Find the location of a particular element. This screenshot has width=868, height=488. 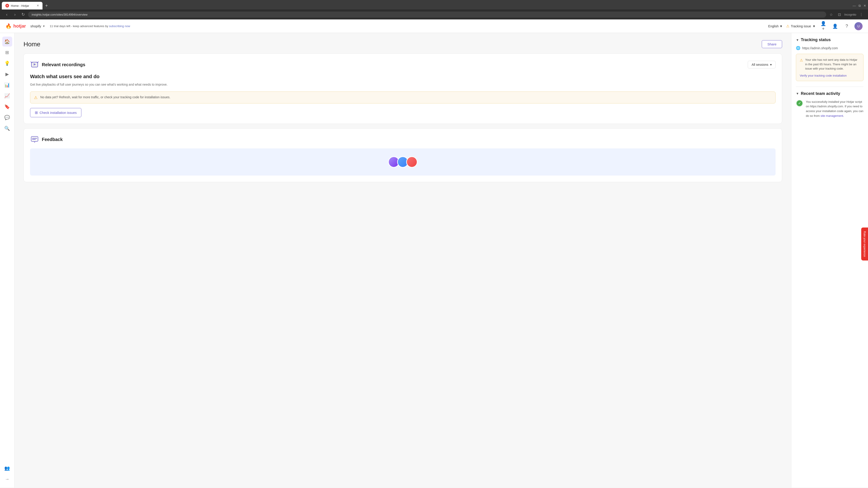

browser-action-buttons: ☆ ⊡ Incognito ⋮ is located at coordinates (846, 14).